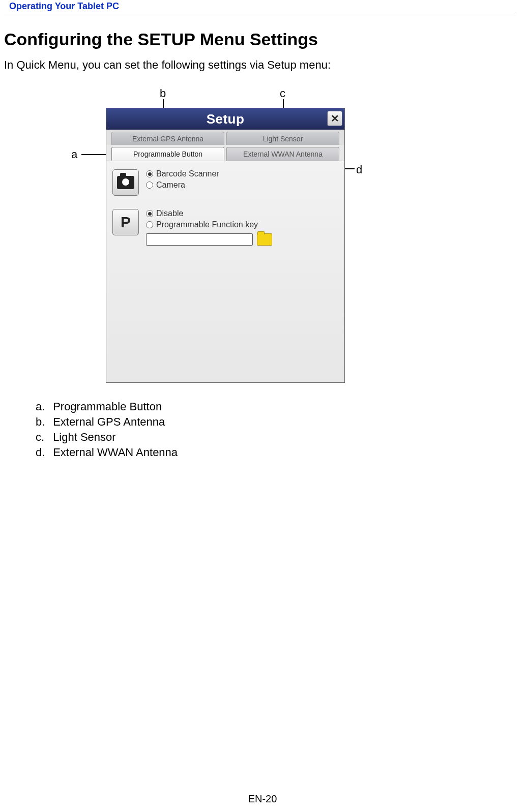  I want to click on tab-external-wwan-antenna: External WWAN Antenna, so click(283, 154).